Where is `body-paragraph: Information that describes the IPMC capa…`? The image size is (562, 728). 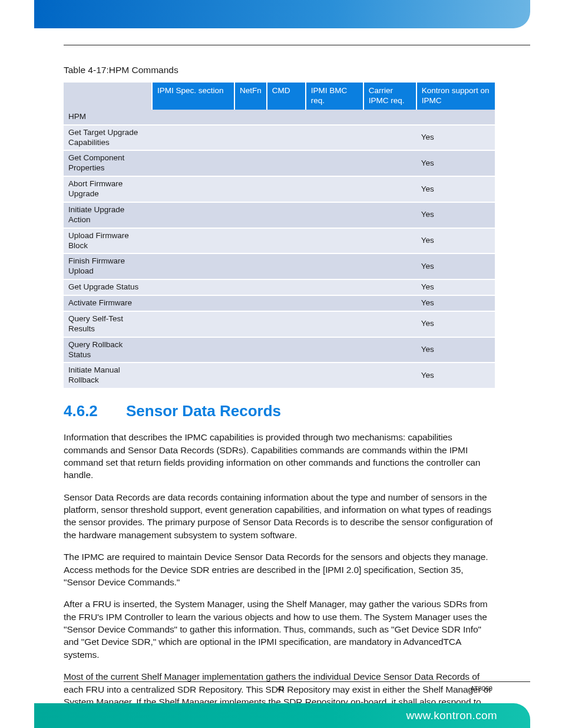
body-paragraph: Information that describes the IPMC capa… is located at coordinates (279, 456).